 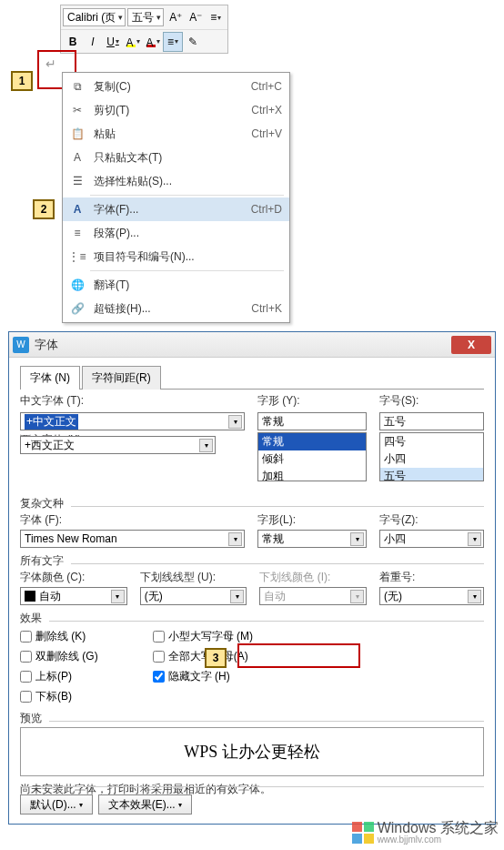 What do you see at coordinates (363, 833) in the screenshot?
I see `windows-logo-icon` at bounding box center [363, 833].